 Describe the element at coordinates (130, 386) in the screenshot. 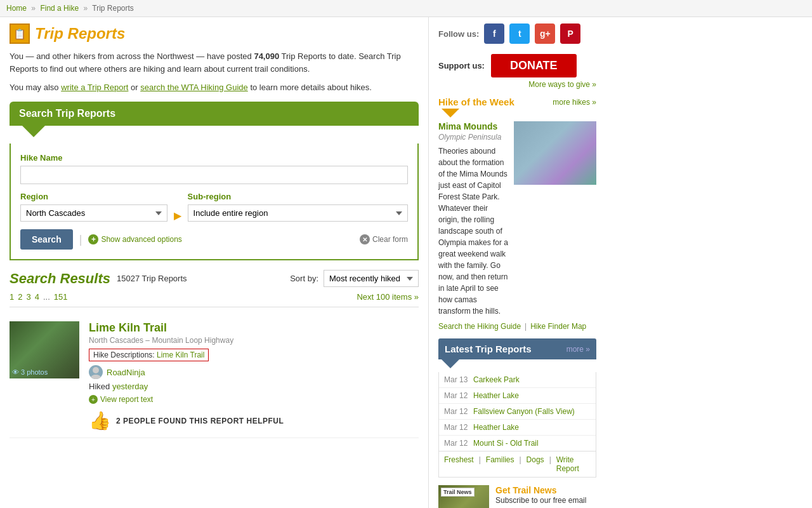

I see `hiked-when: yesterday` at that location.